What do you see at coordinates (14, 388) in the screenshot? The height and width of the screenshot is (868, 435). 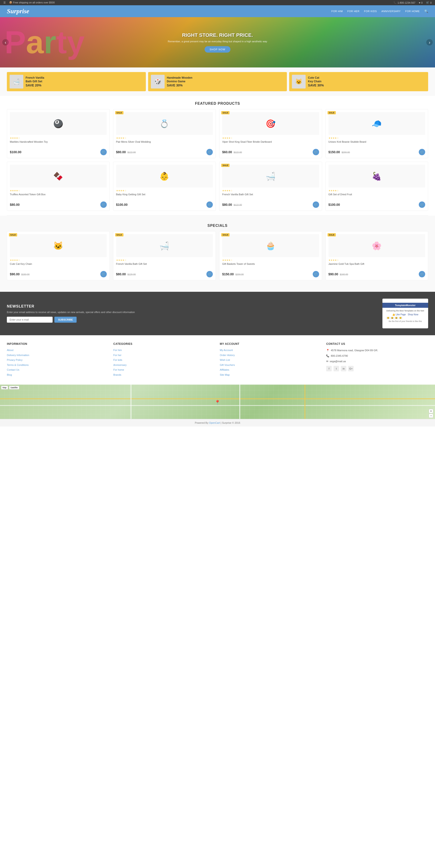 I see `map-btn-satellite: Satellite` at bounding box center [14, 388].